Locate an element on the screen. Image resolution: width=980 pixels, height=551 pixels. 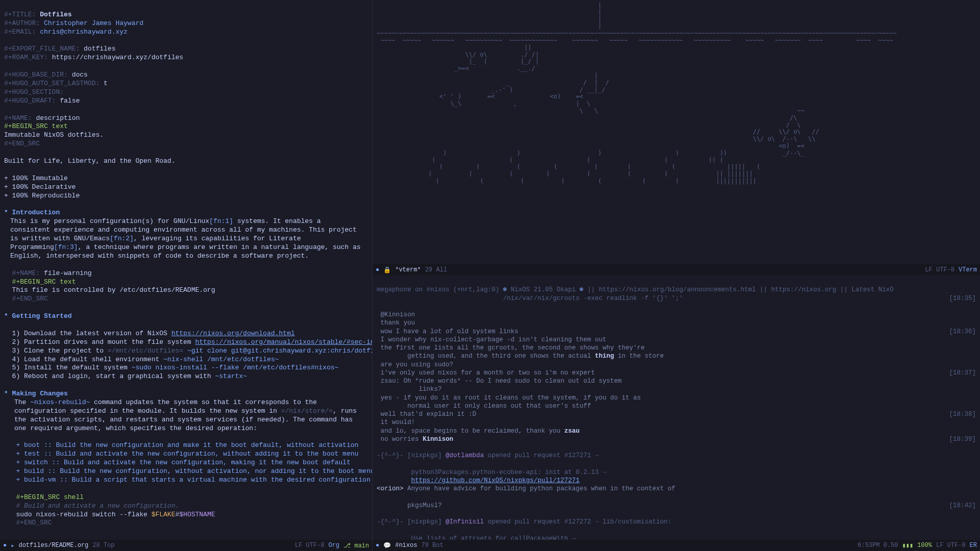
circle-icon: ● is located at coordinates (378, 270).